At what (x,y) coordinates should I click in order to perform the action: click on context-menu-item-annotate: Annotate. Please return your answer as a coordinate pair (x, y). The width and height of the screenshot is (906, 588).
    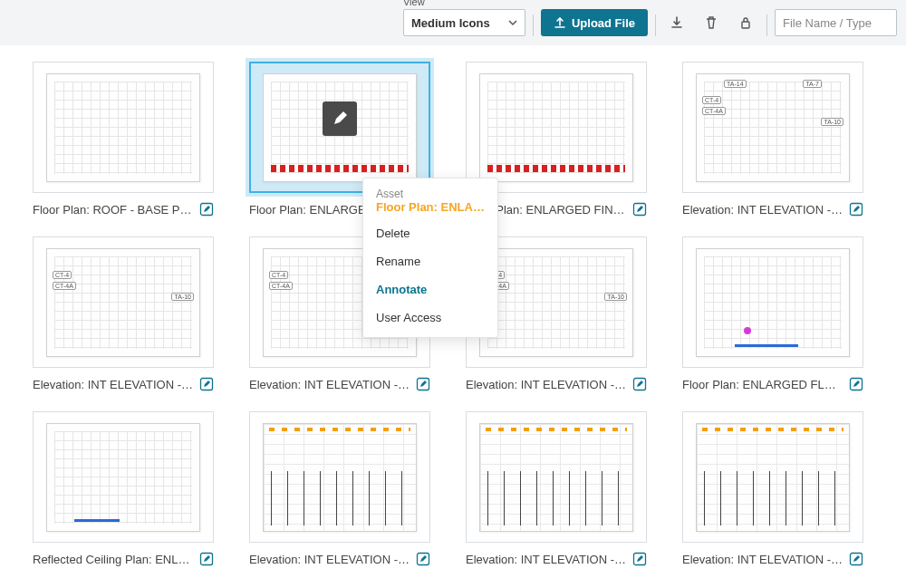
    Looking at the image, I should click on (430, 290).